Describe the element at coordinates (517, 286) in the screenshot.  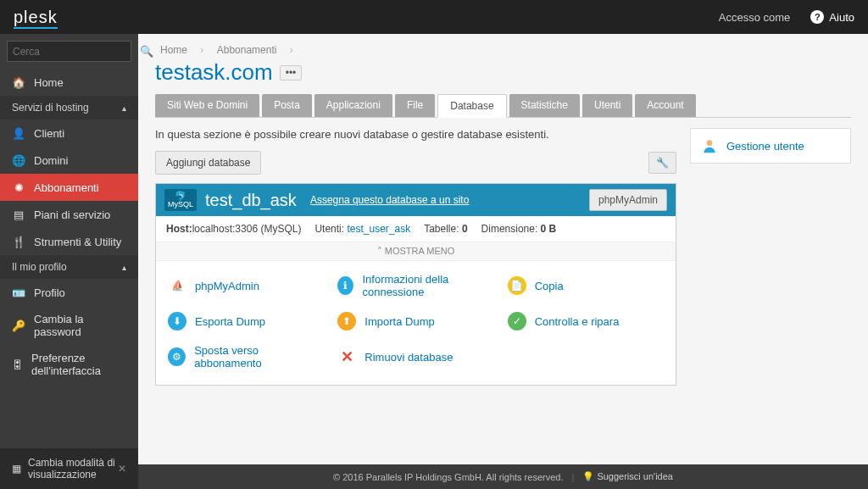
I see `copy-icon: 📄` at that location.